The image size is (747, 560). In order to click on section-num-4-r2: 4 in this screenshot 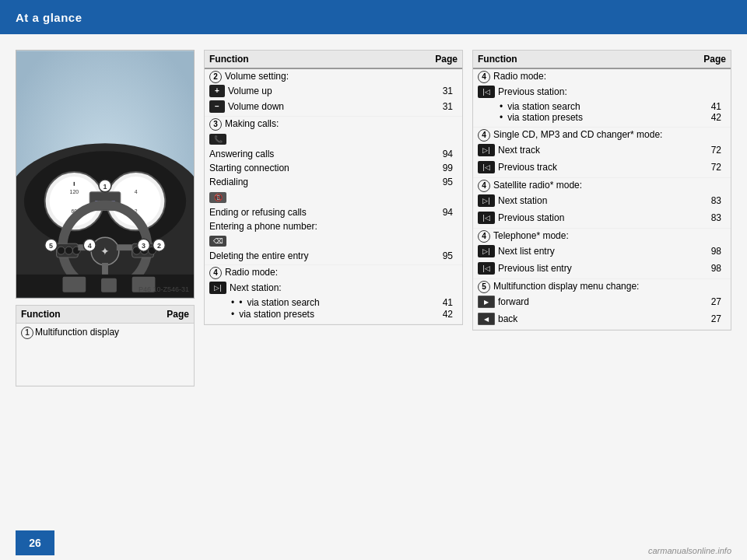, I will do `click(484, 135)`.